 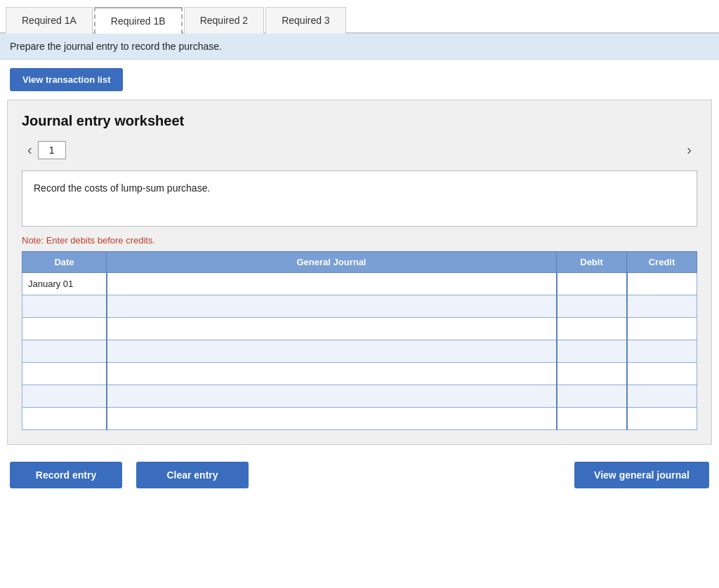 I want to click on page-nav: ‹ 1 ›, so click(x=360, y=150).